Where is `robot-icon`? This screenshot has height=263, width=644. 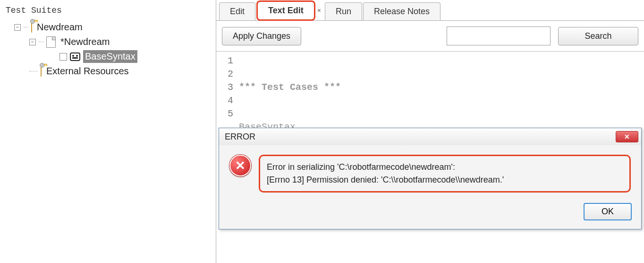
robot-icon is located at coordinates (75, 57).